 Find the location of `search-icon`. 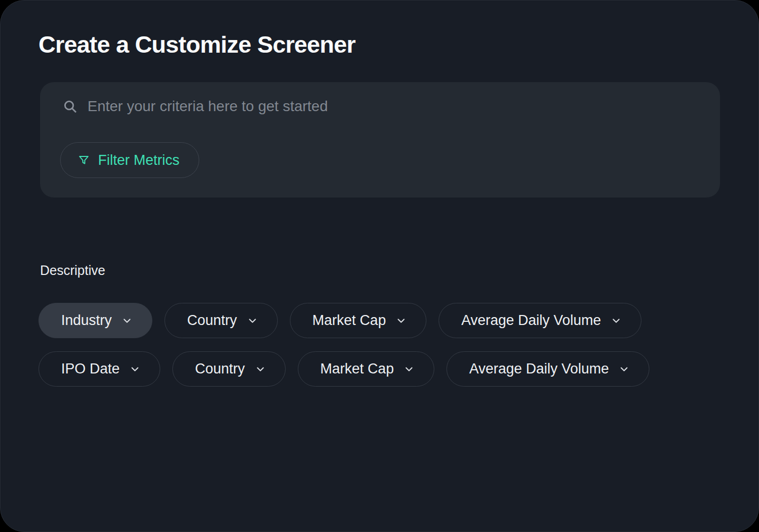

search-icon is located at coordinates (70, 106).